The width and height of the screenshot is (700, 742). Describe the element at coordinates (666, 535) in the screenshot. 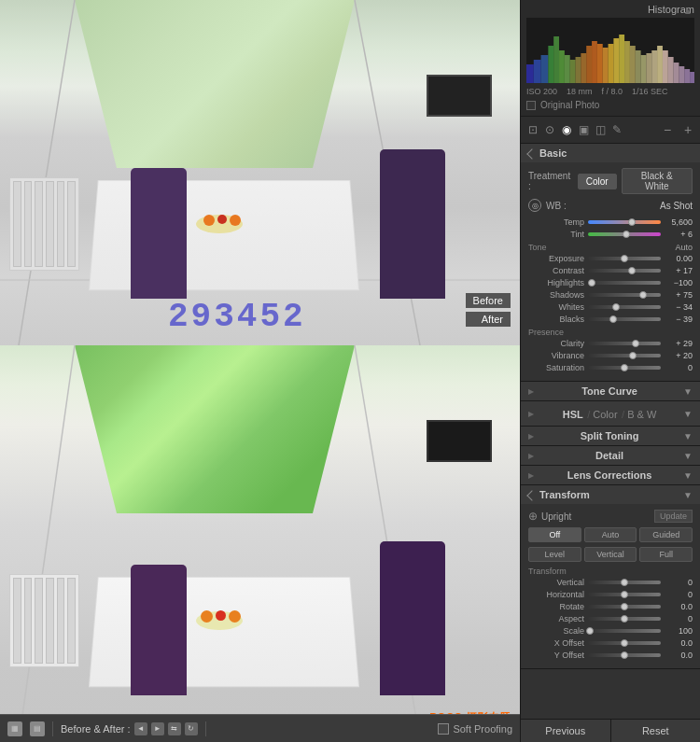

I see `guided-btn: Guided` at that location.